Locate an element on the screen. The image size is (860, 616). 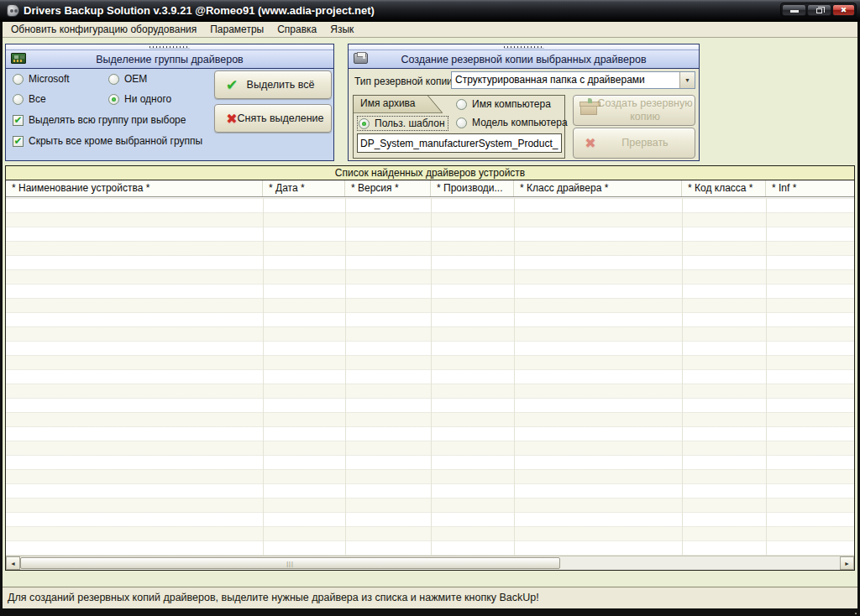
scroll-left-icon: ◄ is located at coordinates (13, 564).